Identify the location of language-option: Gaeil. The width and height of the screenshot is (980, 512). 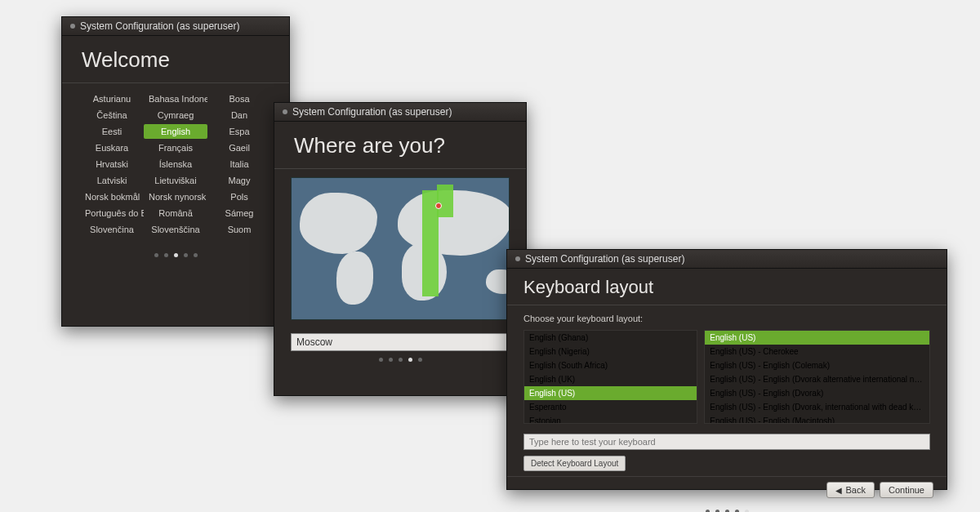
(239, 148).